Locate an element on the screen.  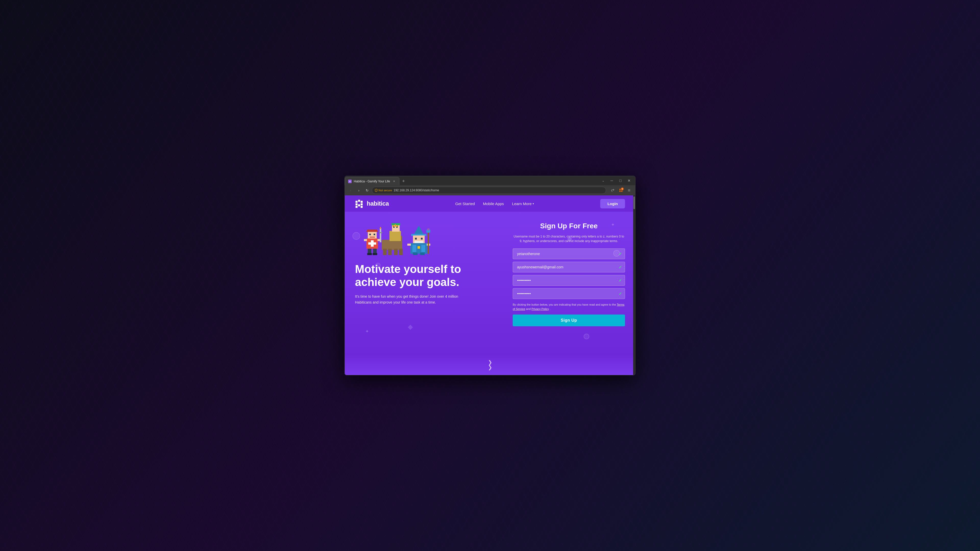
titlebar-left: H Habitica - Gamify Your Life ✕ + is located at coordinates (472, 181).